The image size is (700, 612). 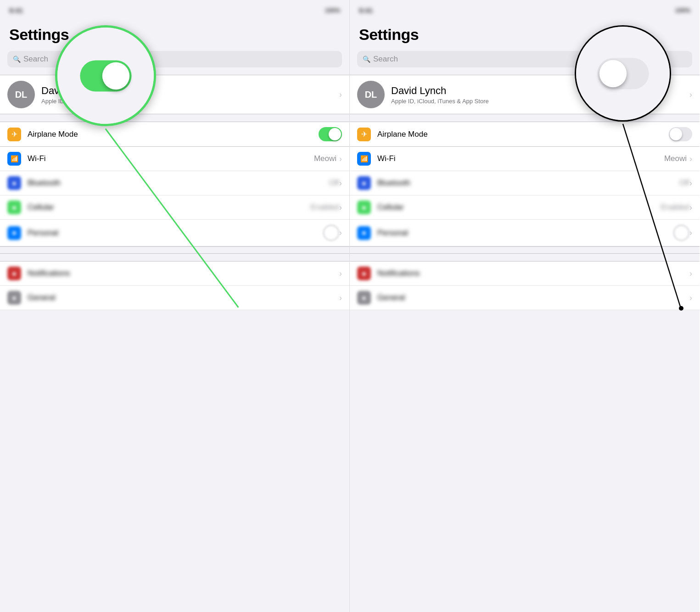 I want to click on blurred-row-5-left: ■ General ›, so click(x=174, y=298).